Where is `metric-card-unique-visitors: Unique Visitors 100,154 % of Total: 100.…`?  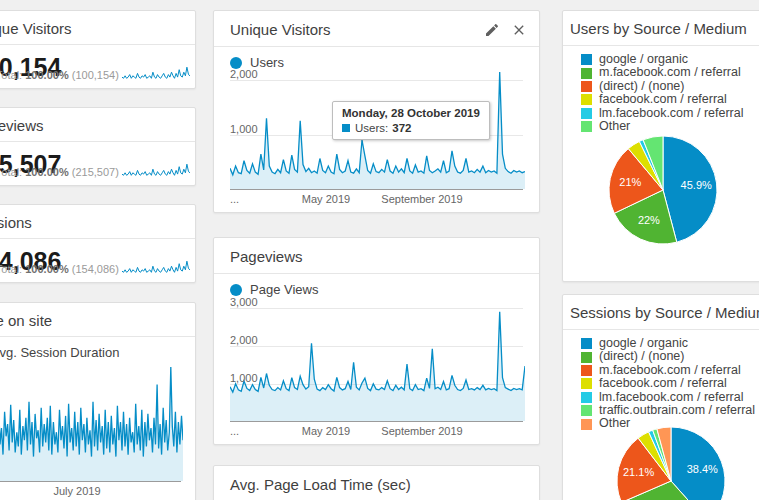 metric-card-unique-visitors: Unique Visitors 100,154 % of Total: 100.… is located at coordinates (98, 50).